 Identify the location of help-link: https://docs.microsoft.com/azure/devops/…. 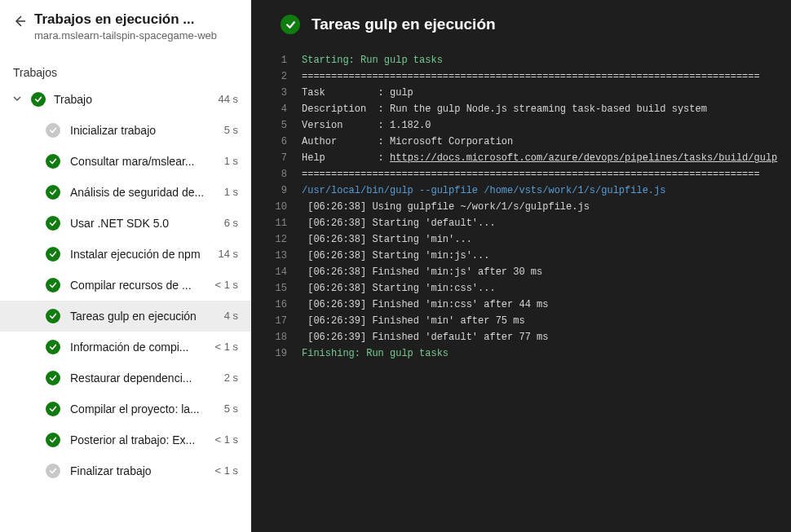
(584, 158).